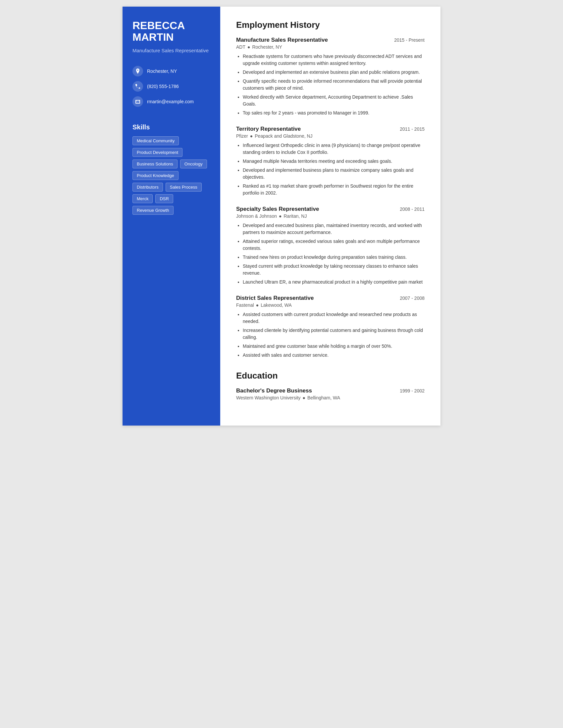 The image size is (563, 728). Describe the element at coordinates (330, 198) in the screenshot. I see `jobs-container: Manufacture Sales Representative2015 - P…` at that location.